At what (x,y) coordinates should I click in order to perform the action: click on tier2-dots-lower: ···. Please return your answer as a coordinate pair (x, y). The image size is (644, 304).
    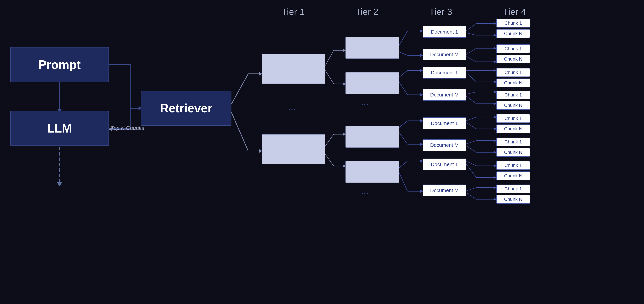
    Looking at the image, I should click on (365, 194).